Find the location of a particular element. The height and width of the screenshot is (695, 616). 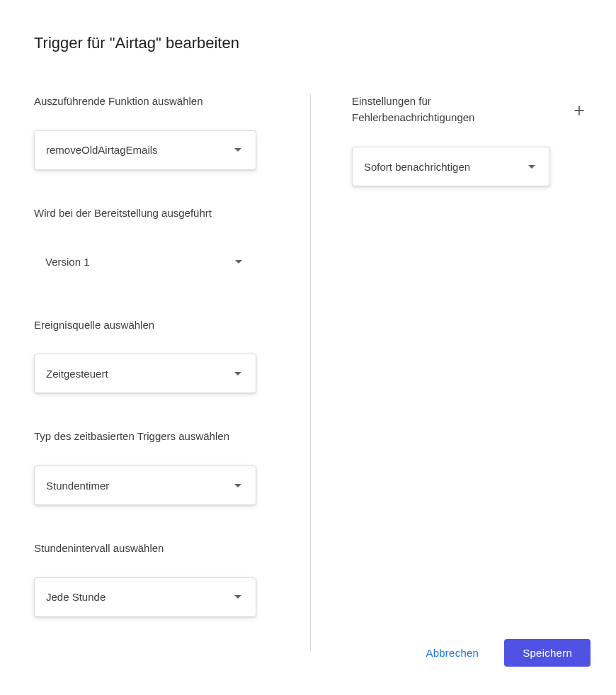

dialog-footer: Abbrechen Speichern is located at coordinates (504, 653).